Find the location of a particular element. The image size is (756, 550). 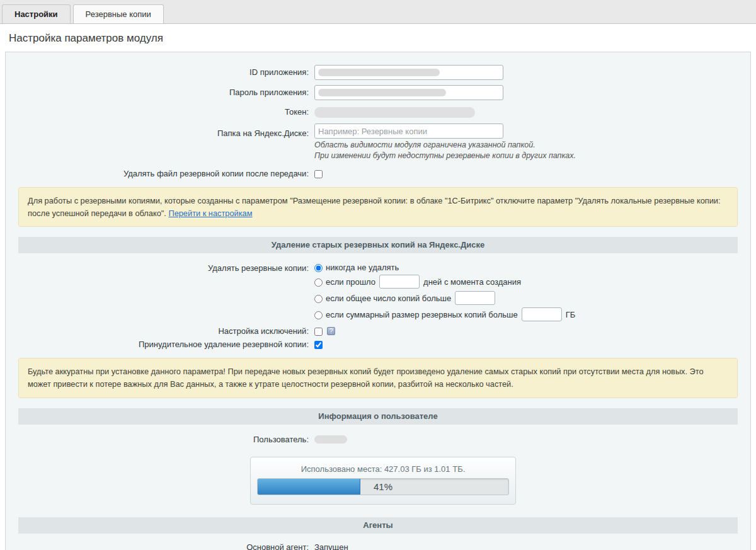

days-input is located at coordinates (399, 282).